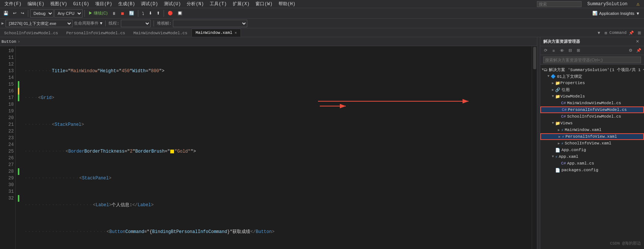 The image size is (644, 249). I want to click on packages-config-label: packages.config, so click(580, 170).